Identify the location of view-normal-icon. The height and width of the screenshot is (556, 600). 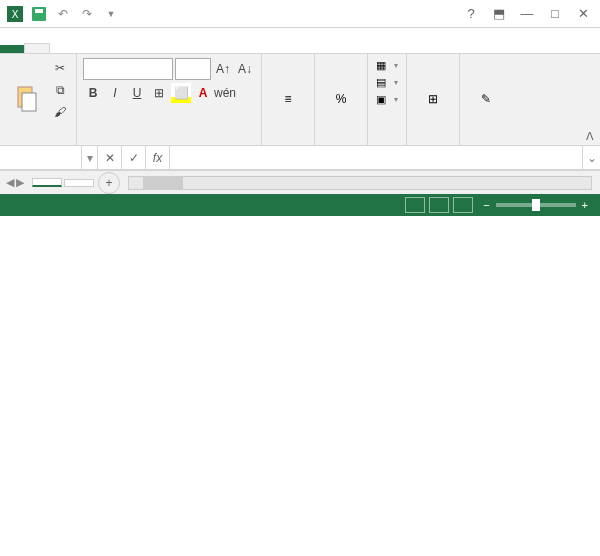
(415, 205).